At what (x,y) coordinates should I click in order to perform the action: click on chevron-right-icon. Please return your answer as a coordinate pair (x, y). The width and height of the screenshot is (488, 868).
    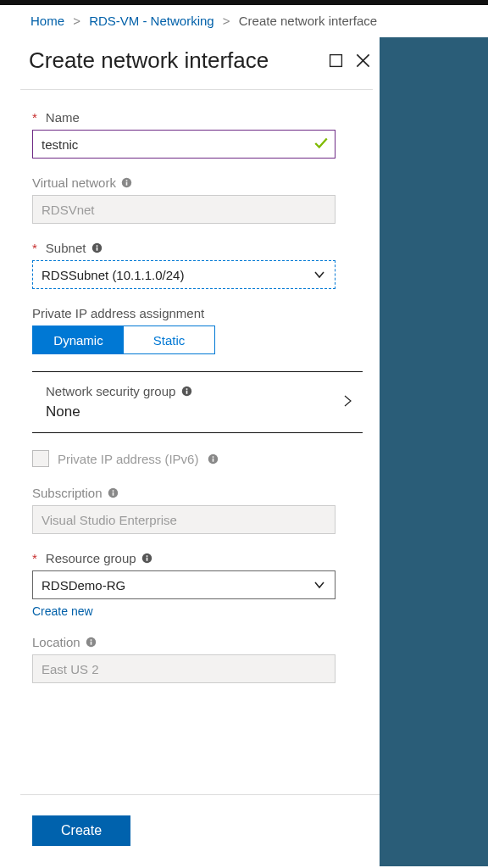
    Looking at the image, I should click on (347, 402).